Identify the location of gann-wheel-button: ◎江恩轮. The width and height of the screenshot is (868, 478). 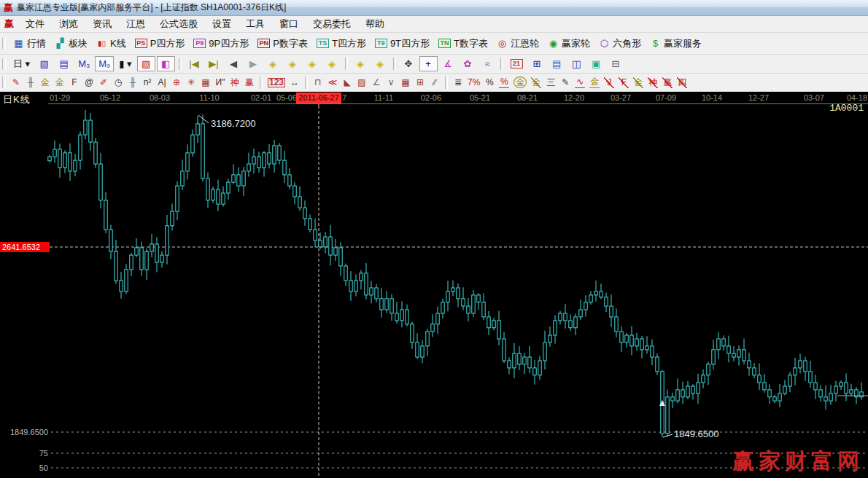
(518, 44).